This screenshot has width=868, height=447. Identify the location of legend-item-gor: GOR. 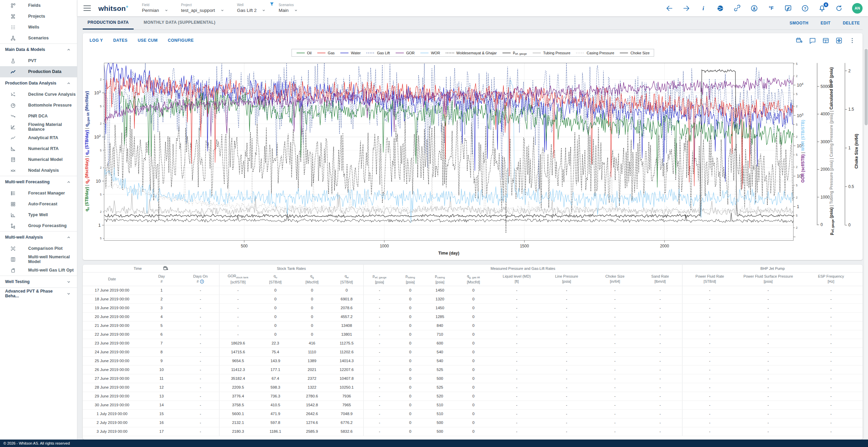
(405, 53).